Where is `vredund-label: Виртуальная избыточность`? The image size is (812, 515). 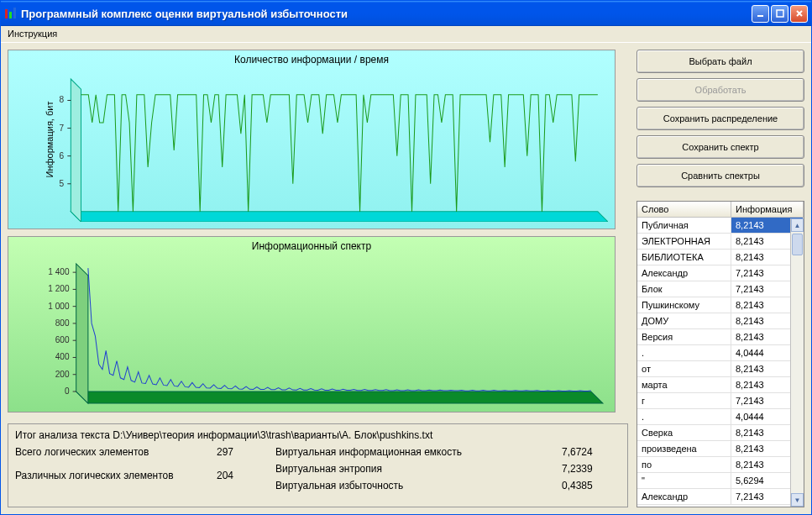
vredund-label: Виртуальная избыточность is located at coordinates (418, 486).